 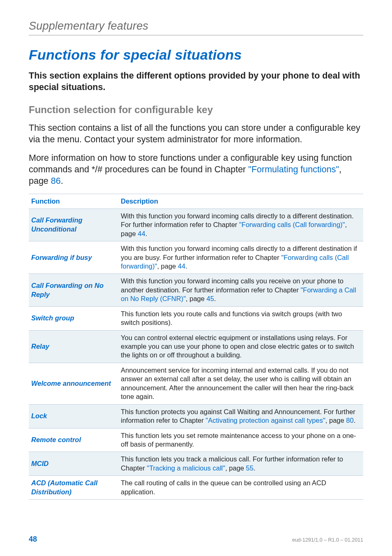 I want to click on desc-text: This function lets you set remote mainte…, so click(x=238, y=440).